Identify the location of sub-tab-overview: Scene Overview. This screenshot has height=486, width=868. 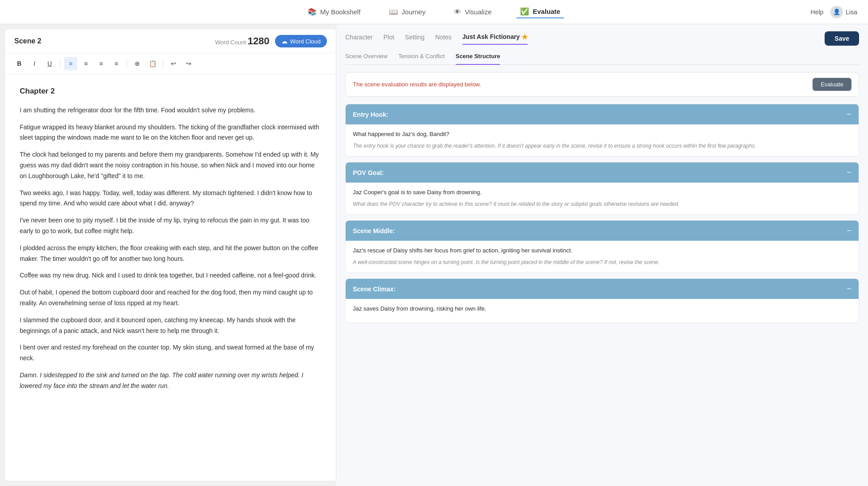
(367, 59).